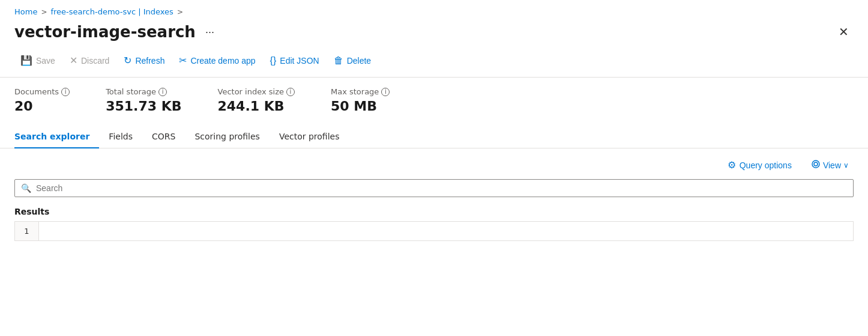 Image resolution: width=868 pixels, height=336 pixels. What do you see at coordinates (26, 60) in the screenshot?
I see `save-icon: 💾` at bounding box center [26, 60].